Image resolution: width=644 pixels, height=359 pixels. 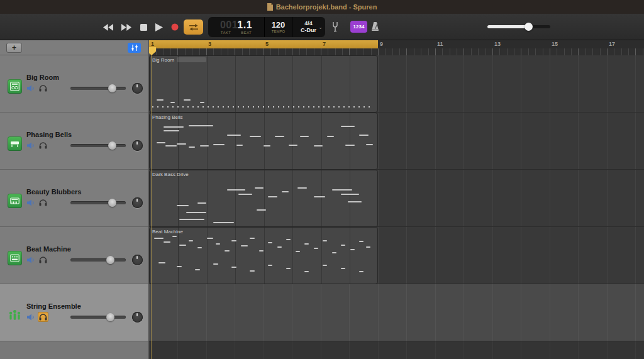 I want to click on ruler-bar-15: 15, so click(x=555, y=44).